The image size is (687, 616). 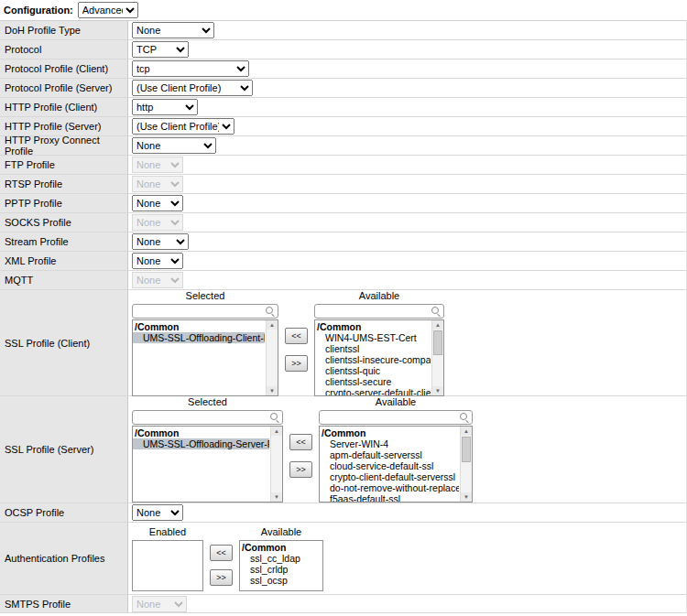 What do you see at coordinates (158, 261) in the screenshot?
I see `xml-profile-select: None` at bounding box center [158, 261].